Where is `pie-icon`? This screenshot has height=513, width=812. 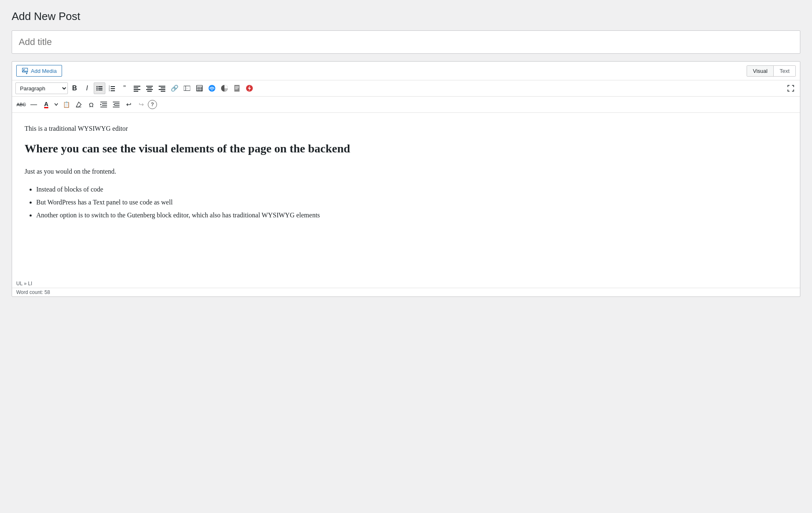
pie-icon is located at coordinates (224, 88).